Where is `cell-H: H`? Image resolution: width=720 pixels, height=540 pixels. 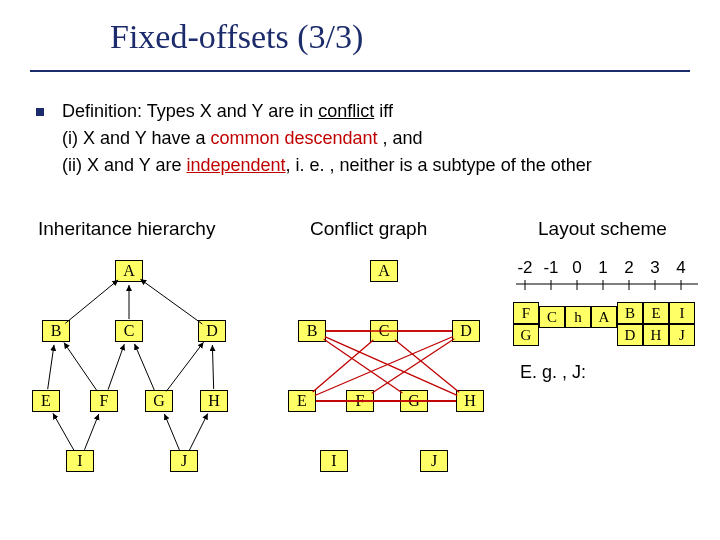
cell-H: H is located at coordinates (656, 335).